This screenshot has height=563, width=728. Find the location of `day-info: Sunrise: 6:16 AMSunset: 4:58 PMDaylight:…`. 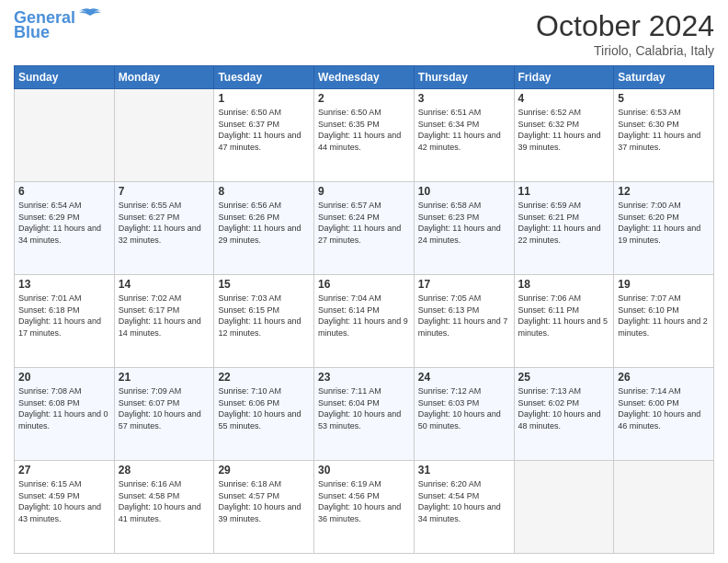

day-info: Sunrise: 6:16 AMSunset: 4:58 PMDaylight:… is located at coordinates (165, 501).